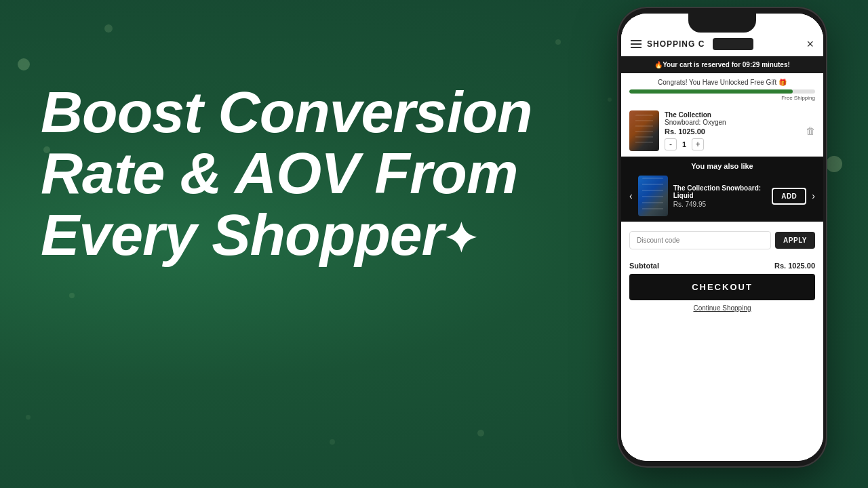 The width and height of the screenshot is (868, 488). What do you see at coordinates (733, 44) in the screenshot?
I see `cart-title-bar` at bounding box center [733, 44].